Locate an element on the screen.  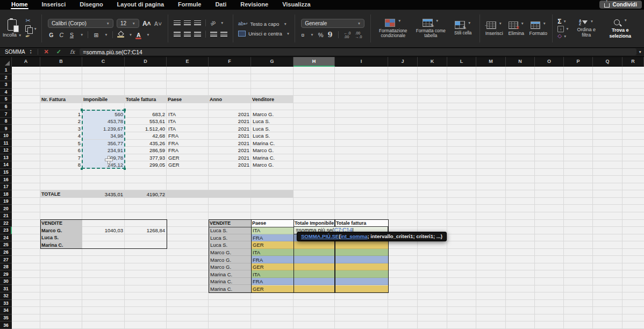
row-header-12: 12 is located at coordinates (6, 151).